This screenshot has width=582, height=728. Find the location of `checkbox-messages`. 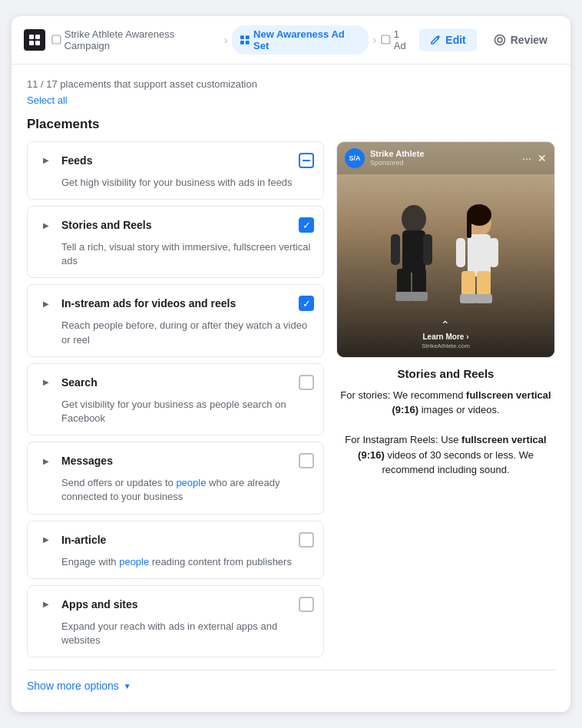

checkbox-messages is located at coordinates (306, 461).